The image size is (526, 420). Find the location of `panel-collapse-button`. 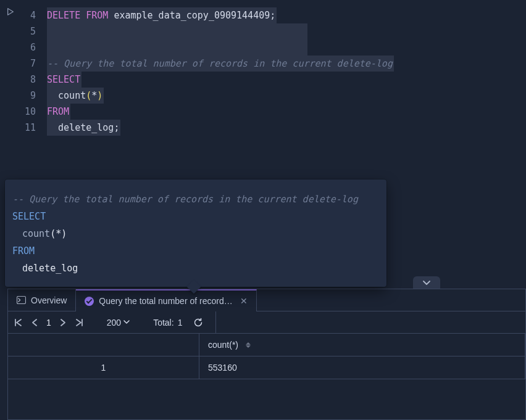

panel-collapse-button is located at coordinates (427, 283).